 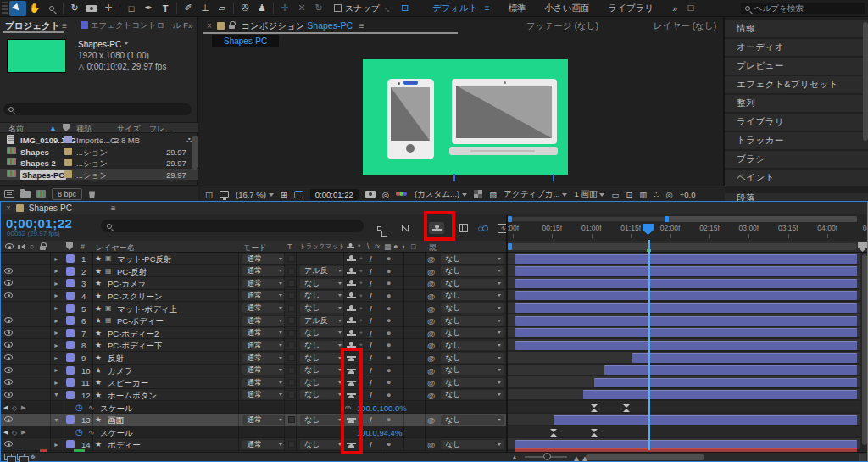 I want to click on panel-menu-icon: ≡, so click(x=114, y=209).